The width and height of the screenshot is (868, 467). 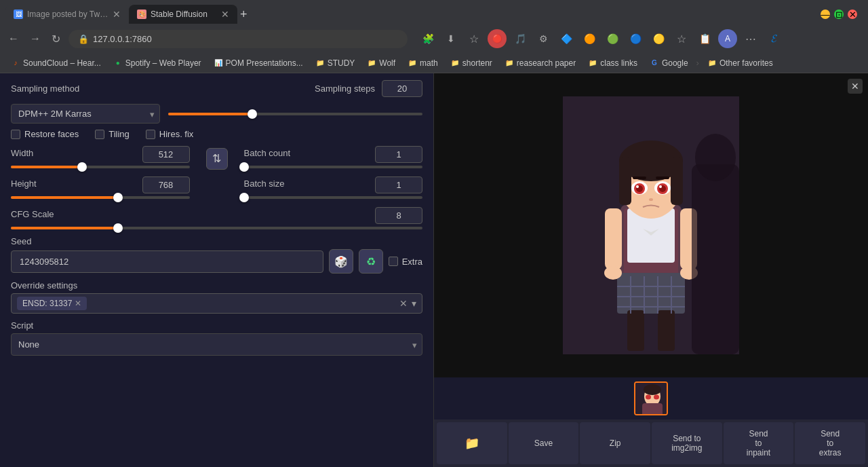 What do you see at coordinates (78, 303) in the screenshot?
I see `override-tag-close: ✕` at bounding box center [78, 303].